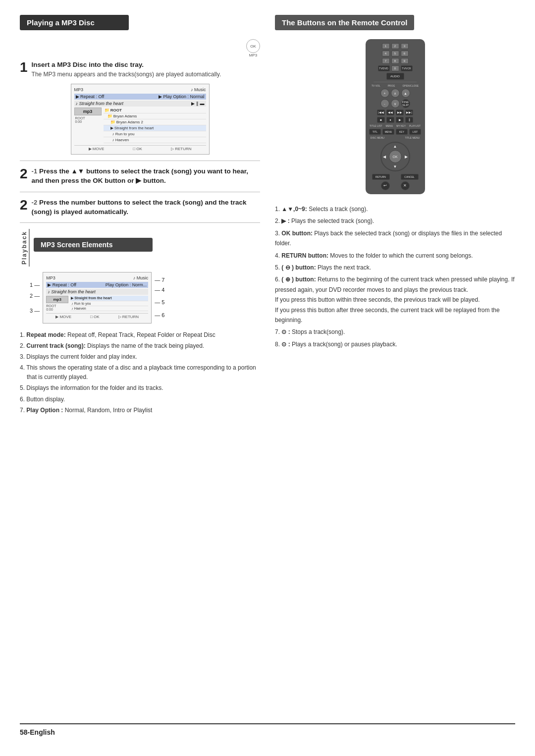  I want to click on remote-mykey-label: MY KEY, so click(401, 126).